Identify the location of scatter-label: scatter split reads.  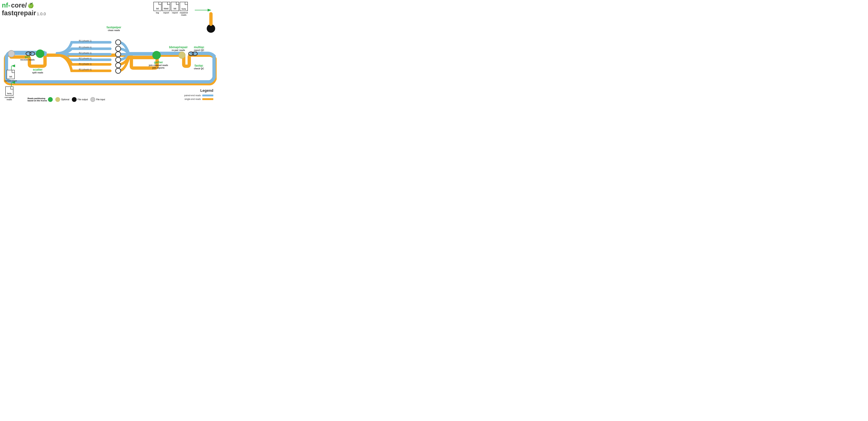
(38, 71).